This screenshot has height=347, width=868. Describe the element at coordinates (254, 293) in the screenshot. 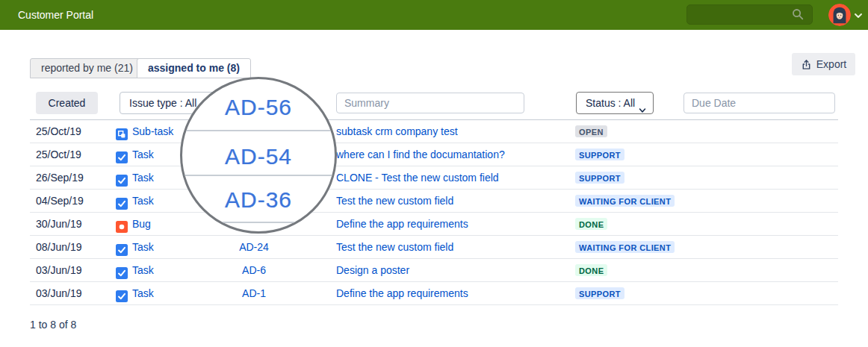

I see `issue-key-link: AD-1` at that location.